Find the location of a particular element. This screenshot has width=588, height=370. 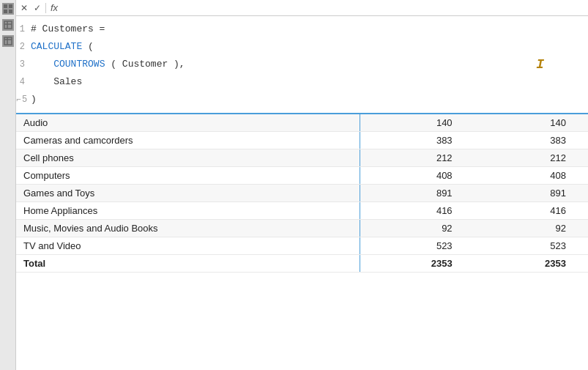

col2-cell: 92 is located at coordinates (417, 229).